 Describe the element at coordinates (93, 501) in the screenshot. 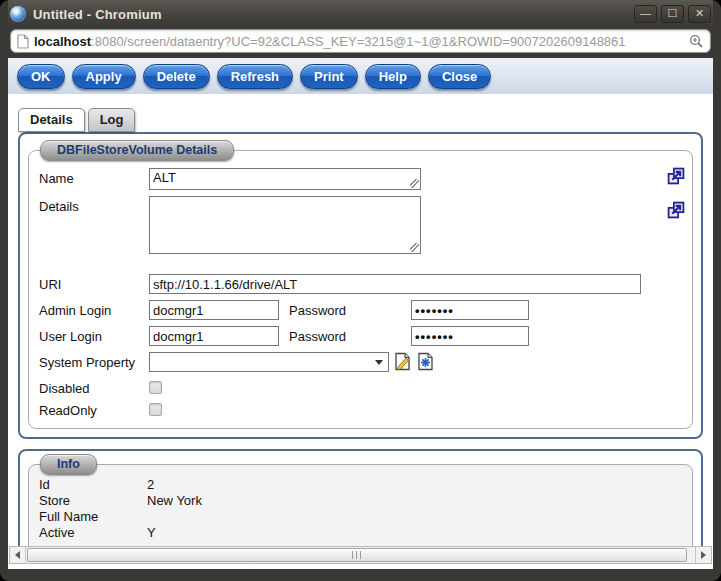

I see `store-label: Store` at that location.